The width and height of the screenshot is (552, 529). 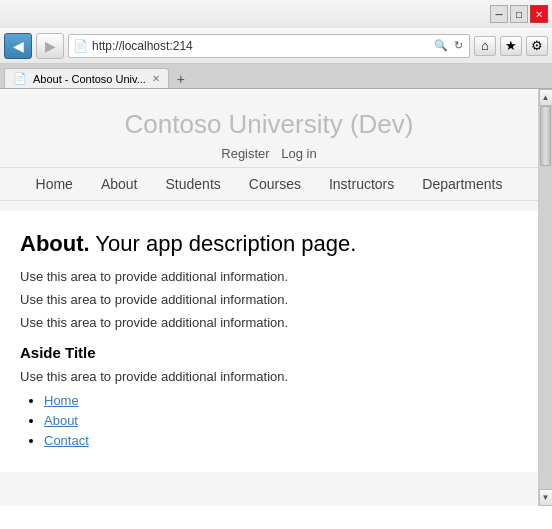 What do you see at coordinates (86, 78) in the screenshot?
I see `active-tab: 📄 About - Contoso Univ... ✕` at bounding box center [86, 78].